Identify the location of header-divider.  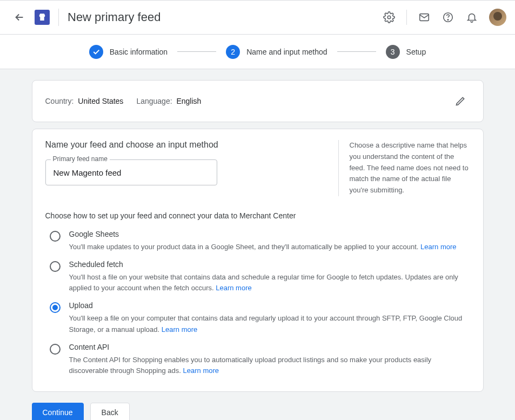
(58, 17).